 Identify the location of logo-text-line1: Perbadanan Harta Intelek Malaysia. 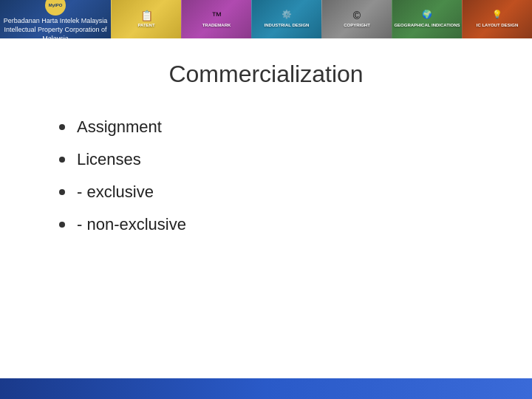
(56, 21).